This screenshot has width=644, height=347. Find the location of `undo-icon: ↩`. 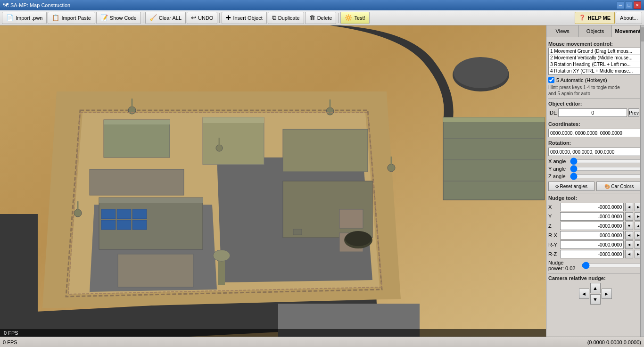

undo-icon: ↩ is located at coordinates (193, 18).